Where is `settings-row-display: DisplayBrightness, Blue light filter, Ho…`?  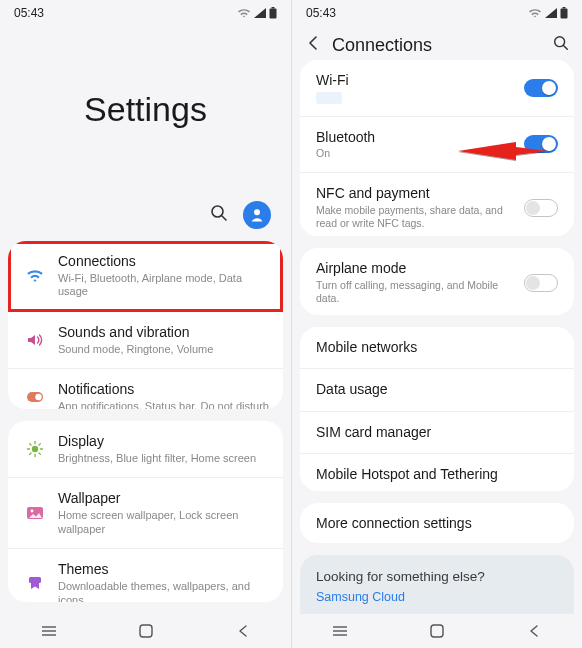
settings-row-display: DisplayBrightness, Blue light filter, Ho… is located at coordinates (146, 450).